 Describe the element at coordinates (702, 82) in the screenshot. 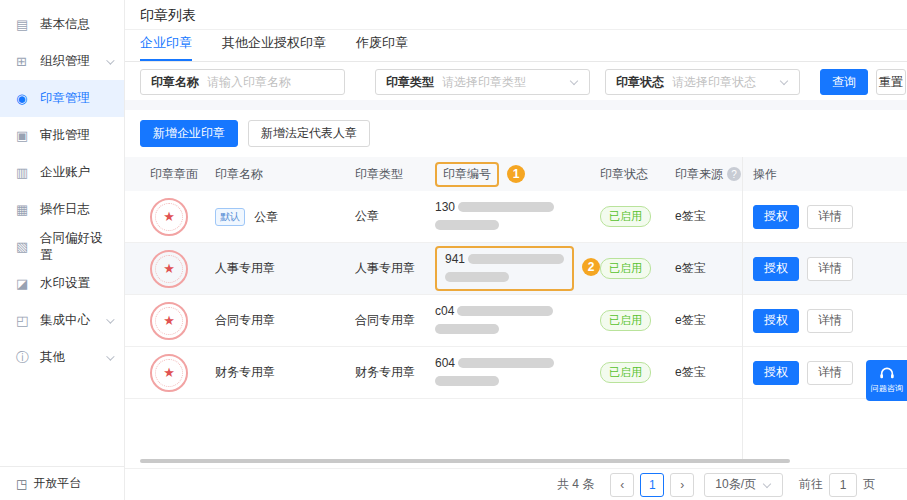

I see `seal-status-filter: 印章状态 请选择印章状态` at that location.